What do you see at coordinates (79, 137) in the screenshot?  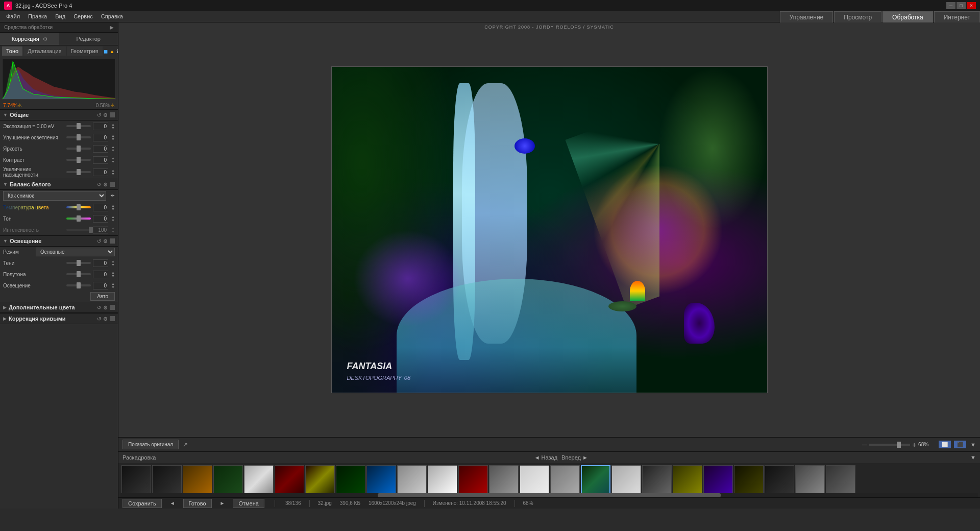 I see `highlight-thumb` at bounding box center [79, 137].